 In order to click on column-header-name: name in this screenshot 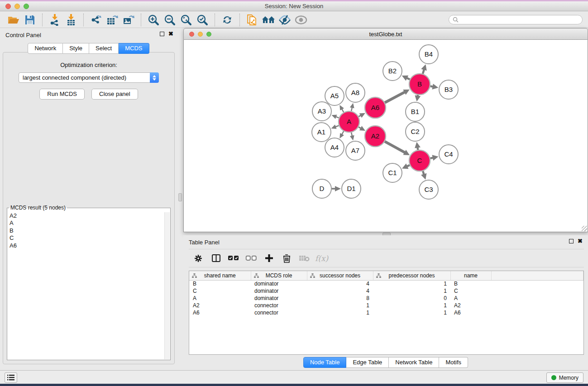, I will do `click(471, 276)`.